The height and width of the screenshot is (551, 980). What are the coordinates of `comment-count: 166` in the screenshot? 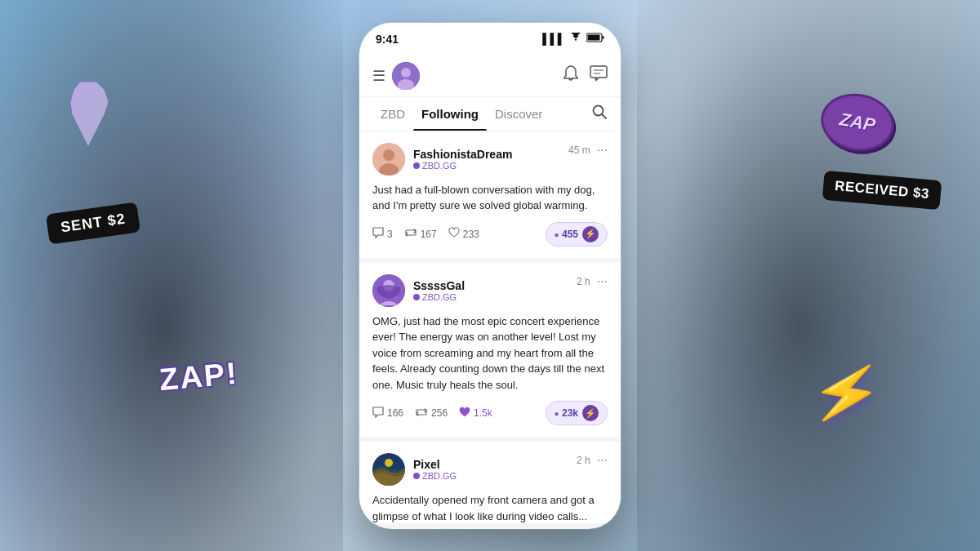 It's located at (395, 413).